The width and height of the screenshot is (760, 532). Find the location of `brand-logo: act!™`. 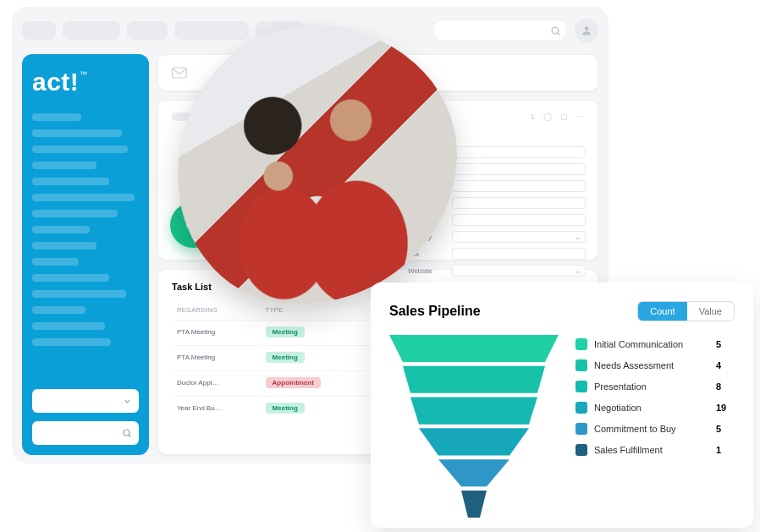

brand-logo: act!™ is located at coordinates (85, 82).